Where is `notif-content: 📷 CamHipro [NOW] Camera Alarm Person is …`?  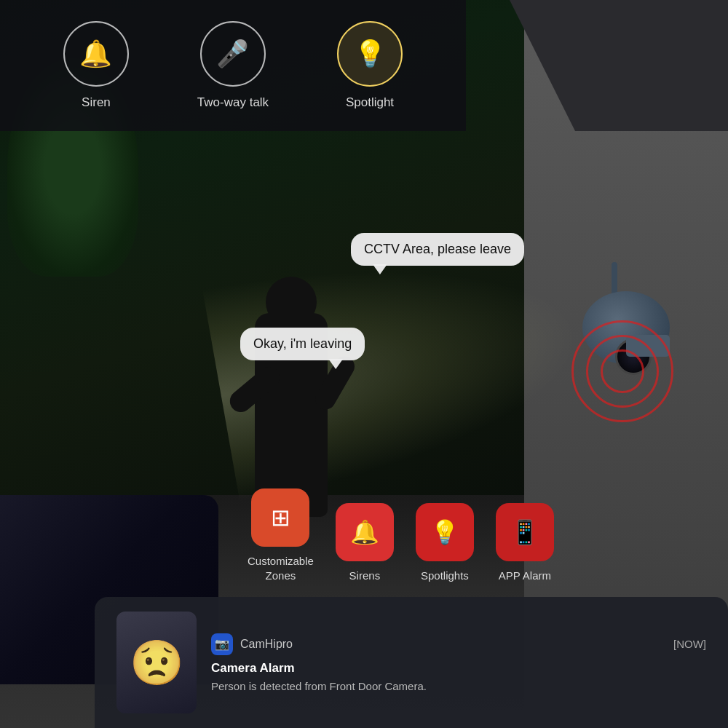
notif-content: 📷 CamHipro [NOW] Camera Alarm Person is … is located at coordinates (459, 662).